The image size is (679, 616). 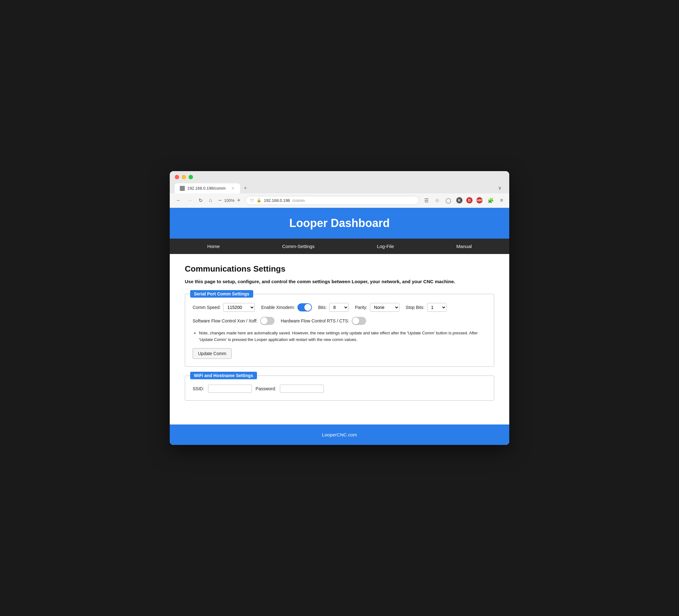 I want to click on hw-flow-group: Hardware Flow Control RTS / CTS:, so click(x=323, y=321).